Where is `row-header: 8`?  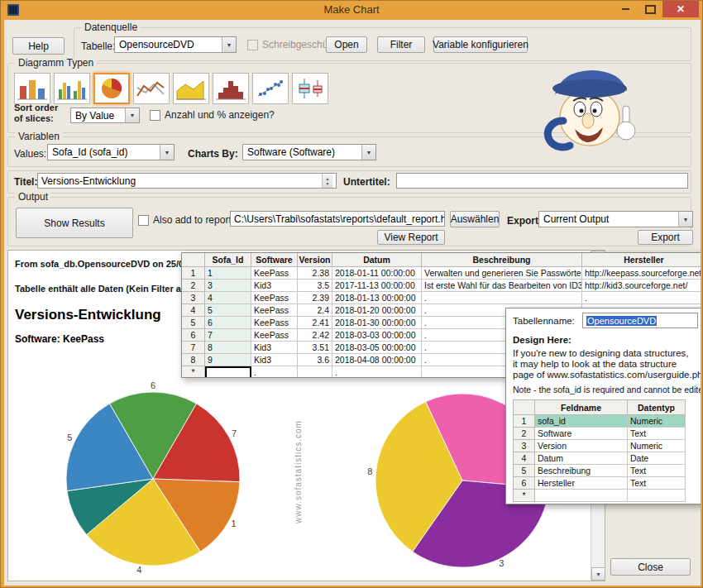 row-header: 8 is located at coordinates (194, 361).